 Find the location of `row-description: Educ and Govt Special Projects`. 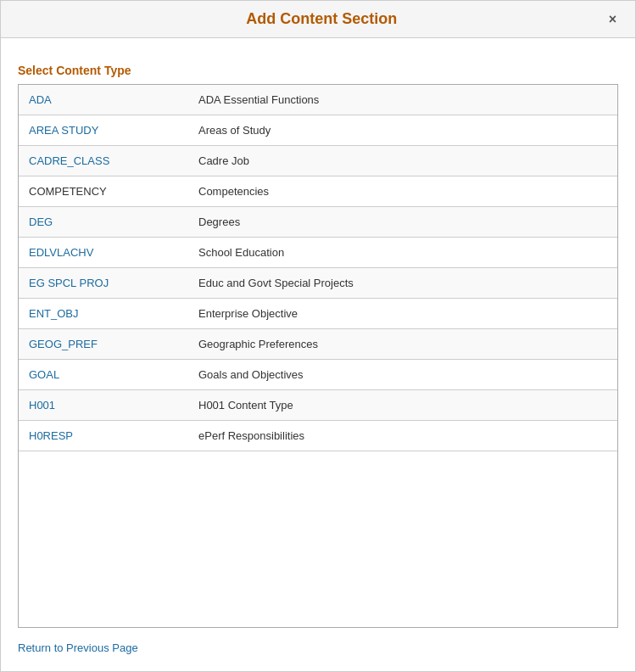

row-description: Educ and Govt Special Projects is located at coordinates (403, 283).